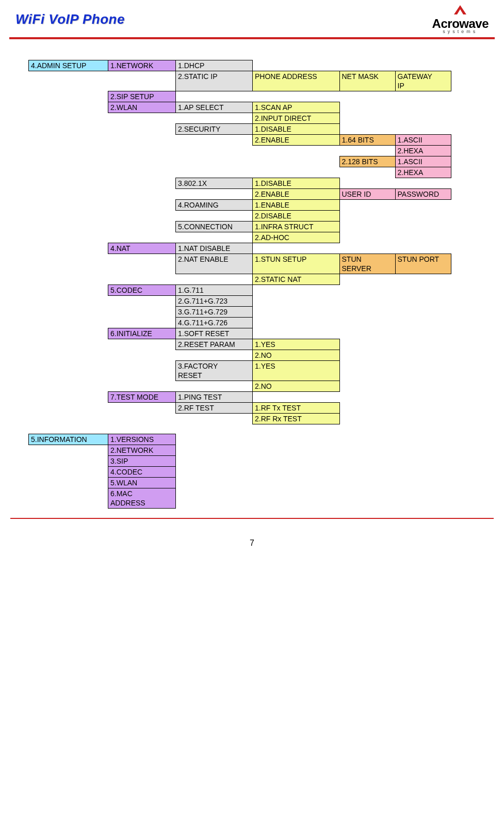  What do you see at coordinates (215, 371) in the screenshot?
I see `factory-reset: 3.FACTORYRESET` at bounding box center [215, 371].